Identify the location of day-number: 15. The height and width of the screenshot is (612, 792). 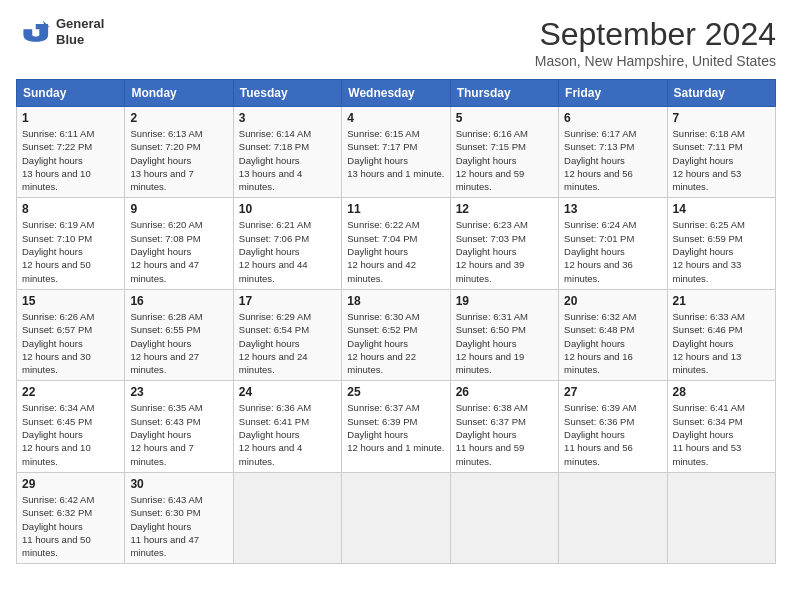
(70, 301).